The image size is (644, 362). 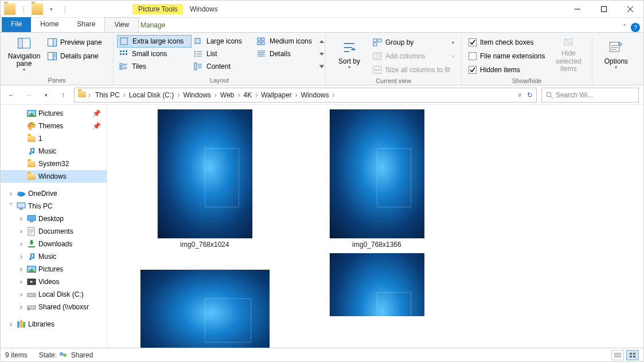 I want to click on size-all-columns-button: Size all columns to fit, so click(x=413, y=70).